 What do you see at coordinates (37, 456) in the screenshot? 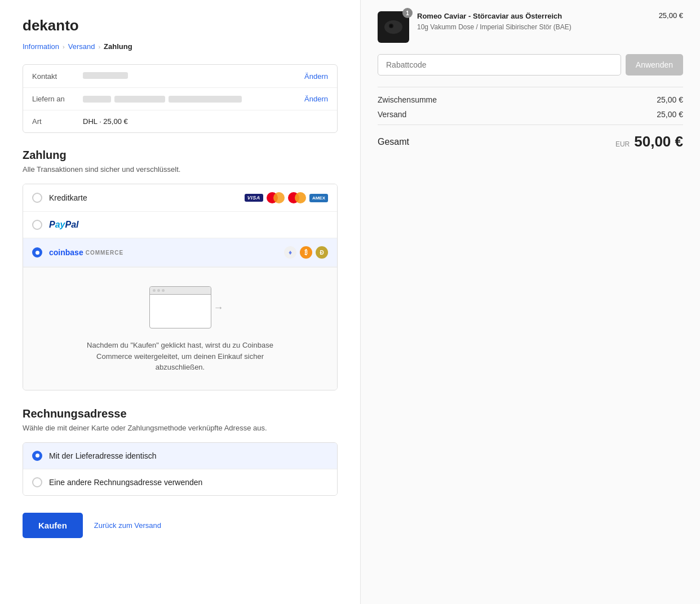
I see `radio-billing-same` at bounding box center [37, 456].